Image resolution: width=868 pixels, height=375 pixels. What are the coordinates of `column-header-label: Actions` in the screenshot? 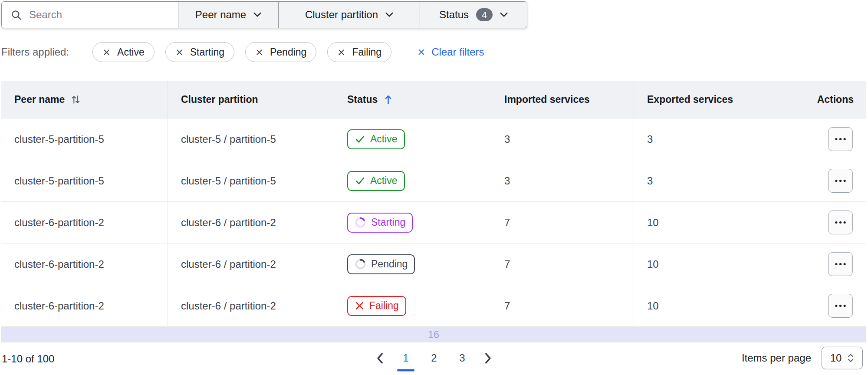 It's located at (835, 100).